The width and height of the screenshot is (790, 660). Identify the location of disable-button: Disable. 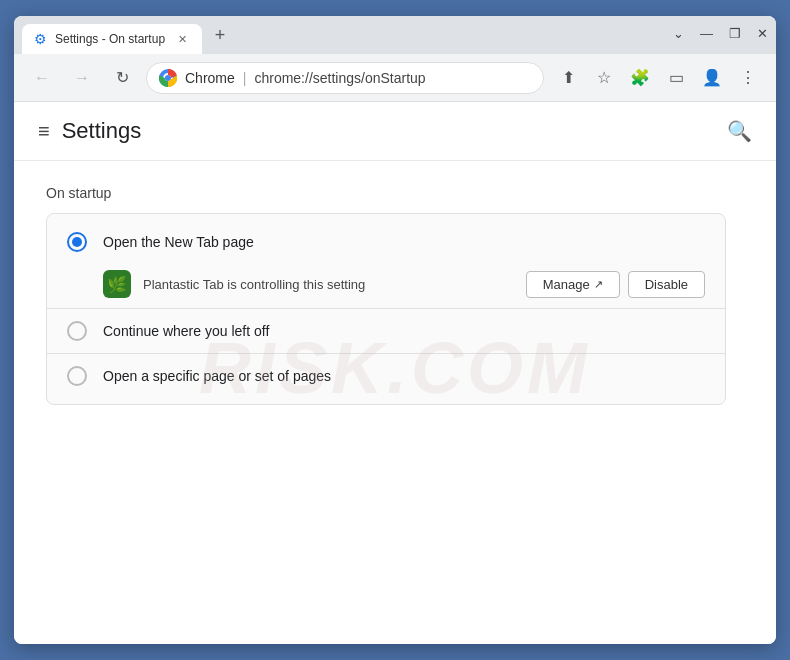
(666, 284).